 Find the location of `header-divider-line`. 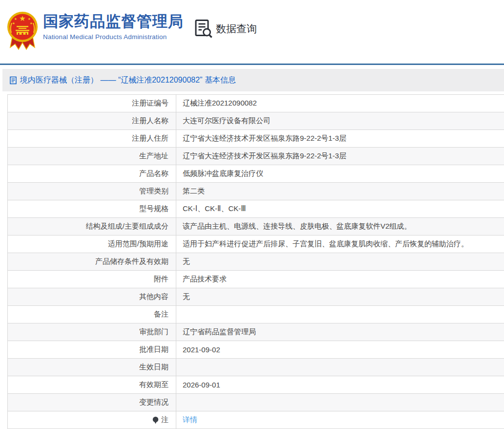

header-divider-line is located at coordinates (252, 64).